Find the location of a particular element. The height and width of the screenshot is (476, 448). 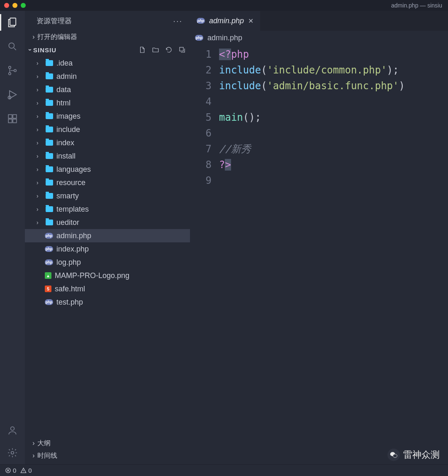

window-controls is located at coordinates (15, 5).